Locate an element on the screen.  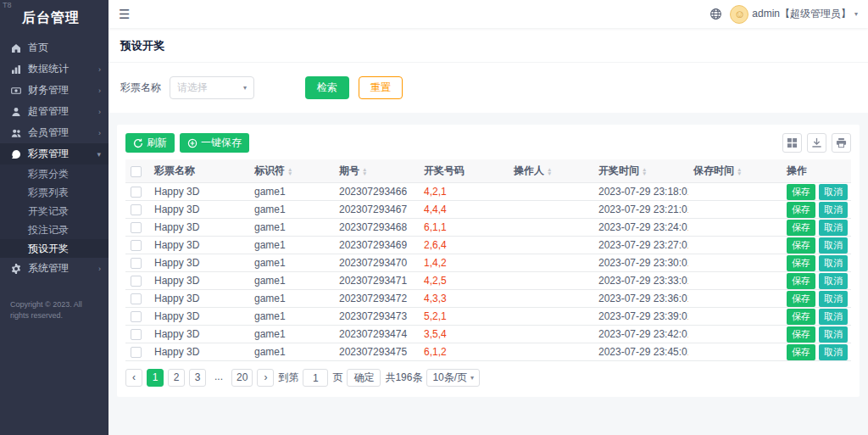
system-icon is located at coordinates (16, 269).